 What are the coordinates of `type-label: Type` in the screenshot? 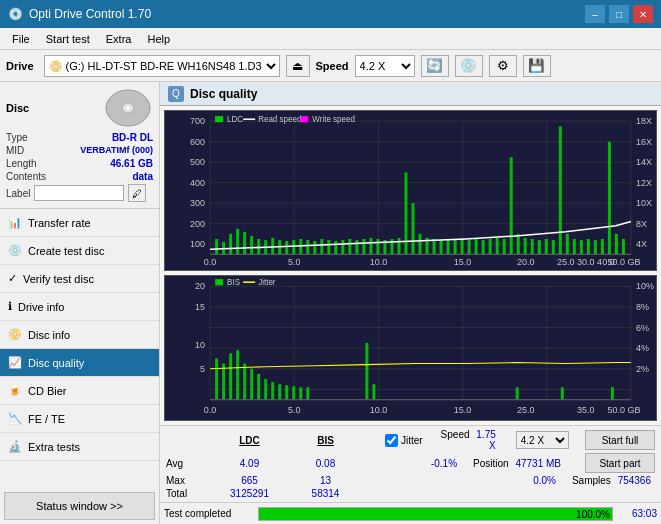 It's located at (17, 138).